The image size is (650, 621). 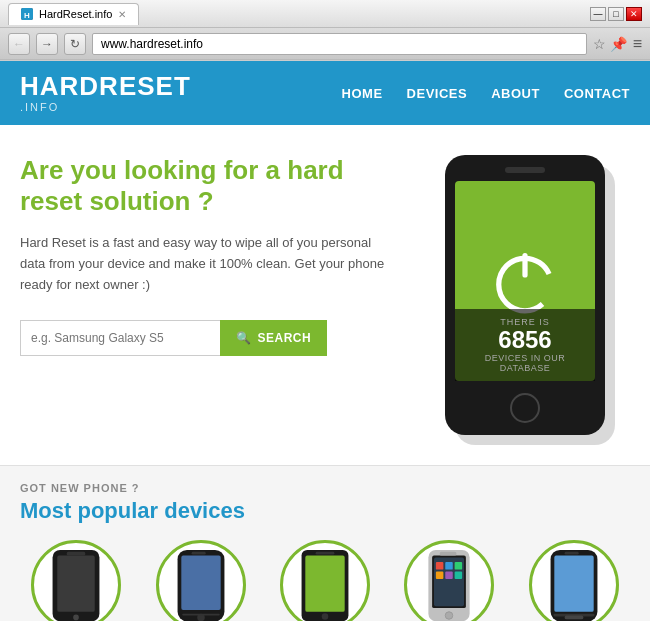 I want to click on url-input, so click(x=340, y=44).